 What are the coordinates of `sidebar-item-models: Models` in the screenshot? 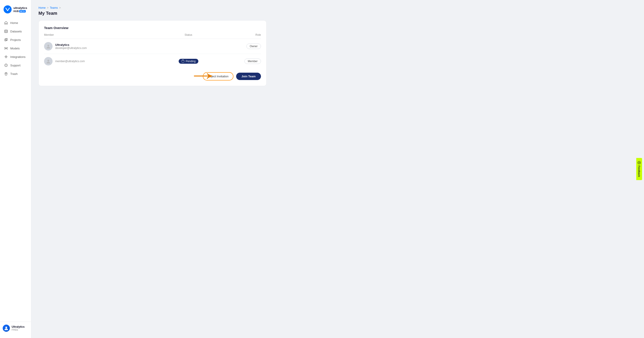 It's located at (16, 48).